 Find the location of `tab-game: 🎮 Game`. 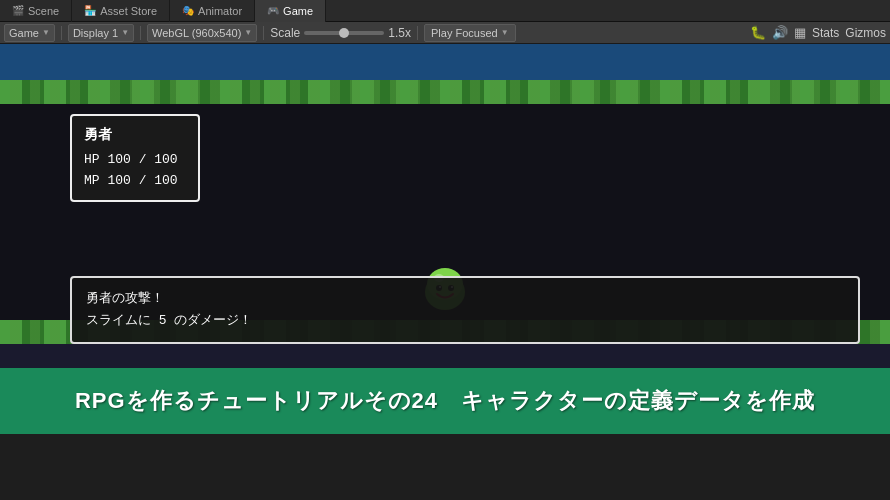

tab-game: 🎮 Game is located at coordinates (290, 11).